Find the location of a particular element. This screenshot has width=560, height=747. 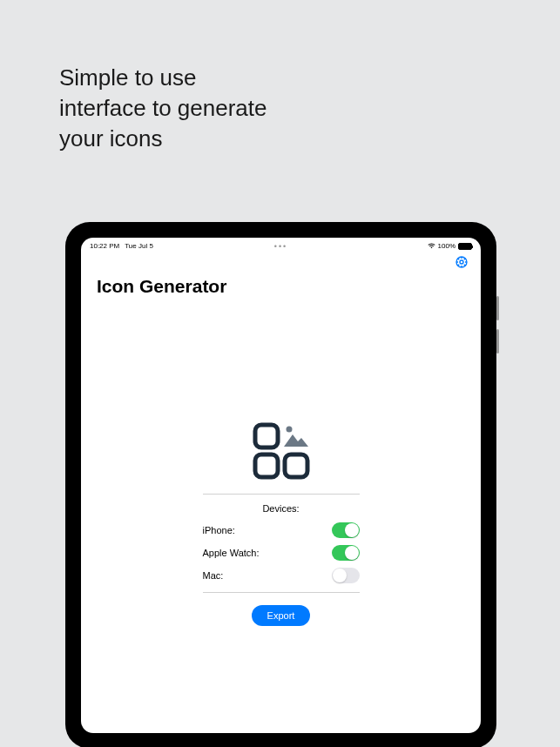

toggle-label: Apple Watch: is located at coordinates (232, 553).